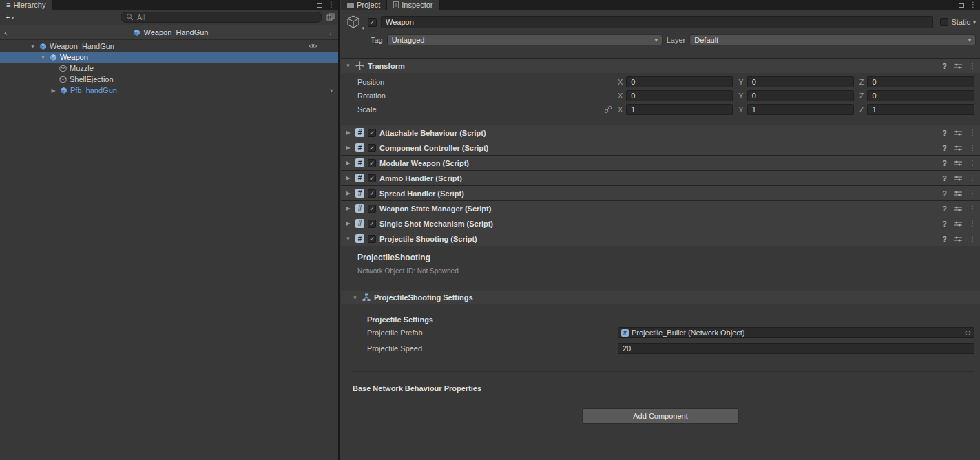 Image resolution: width=980 pixels, height=460 pixels. Describe the element at coordinates (944, 22) in the screenshot. I see `static-checkbox` at that location.